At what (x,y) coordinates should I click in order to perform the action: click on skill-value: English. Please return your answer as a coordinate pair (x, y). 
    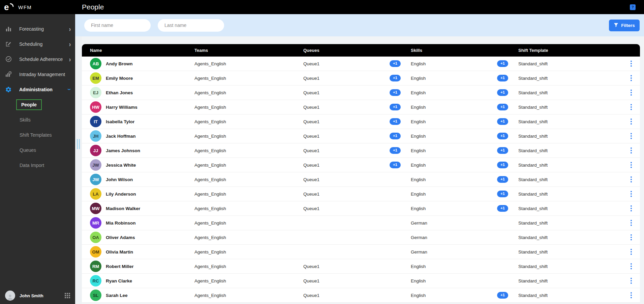
    Looking at the image, I should click on (418, 64).